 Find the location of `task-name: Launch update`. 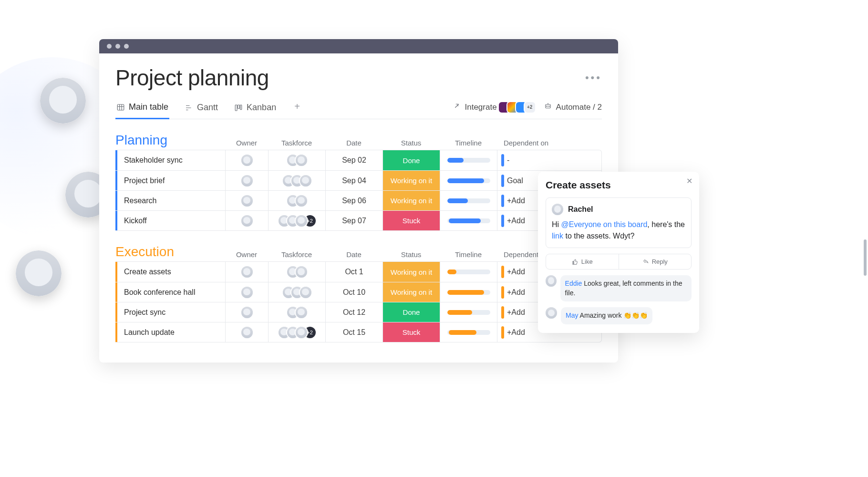

task-name: Launch update is located at coordinates (170, 332).